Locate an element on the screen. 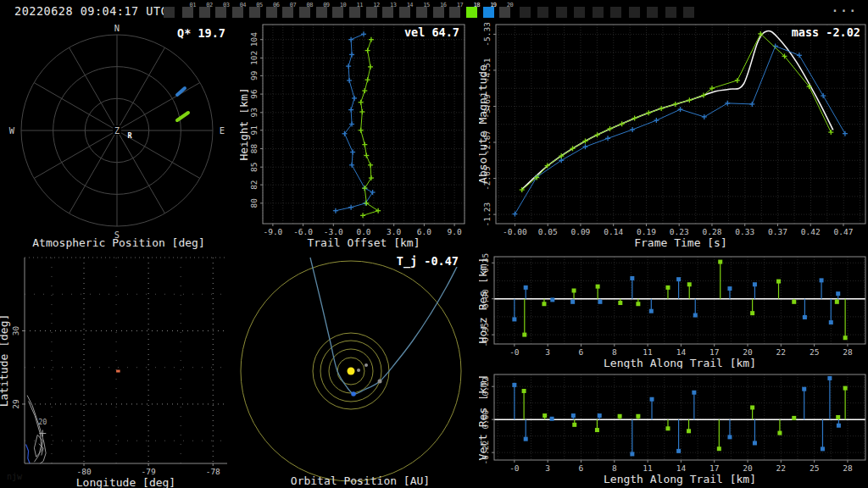 The width and height of the screenshot is (868, 488). svg-text: -9.0 is located at coordinates (273, 232).